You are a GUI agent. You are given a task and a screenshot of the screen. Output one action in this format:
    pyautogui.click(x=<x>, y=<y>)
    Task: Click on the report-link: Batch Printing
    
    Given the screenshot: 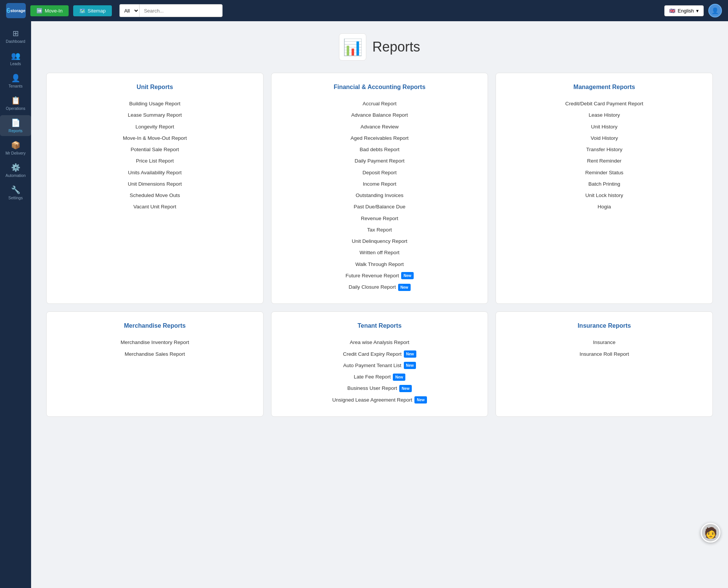 What is the action you would take?
    pyautogui.click(x=604, y=184)
    